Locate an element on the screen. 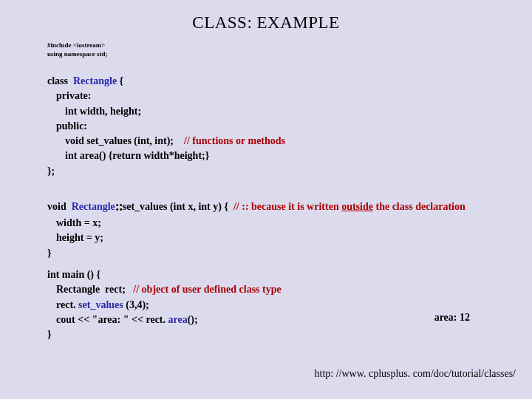 Image resolution: width=532 pixels, height=399 pixels. main-function: int main () { Rectangle rect; // object … is located at coordinates (164, 304).